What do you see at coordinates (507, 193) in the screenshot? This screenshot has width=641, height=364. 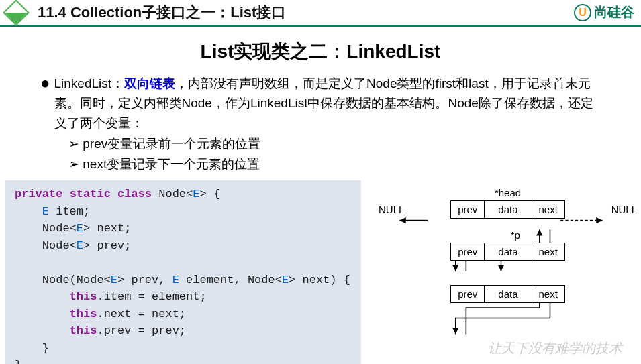 I see `head-label: *head` at bounding box center [507, 193].